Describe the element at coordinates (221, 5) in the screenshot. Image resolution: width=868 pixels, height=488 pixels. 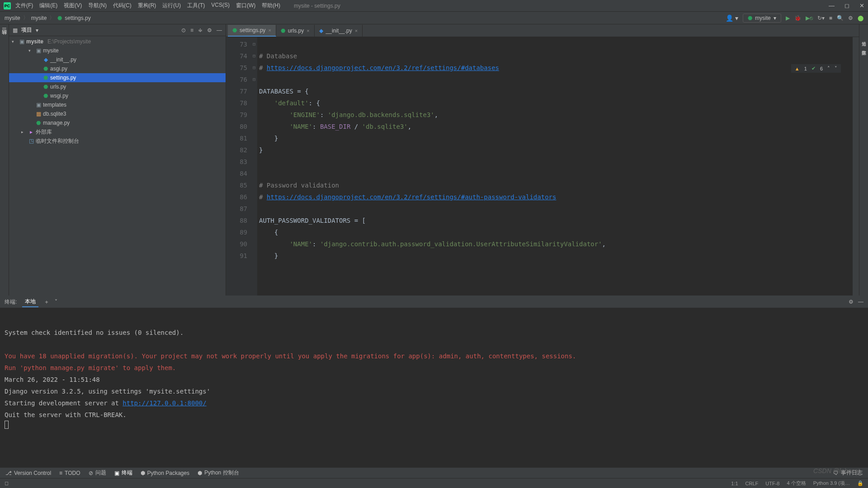
I see `menu-item: VCS(S)` at that location.